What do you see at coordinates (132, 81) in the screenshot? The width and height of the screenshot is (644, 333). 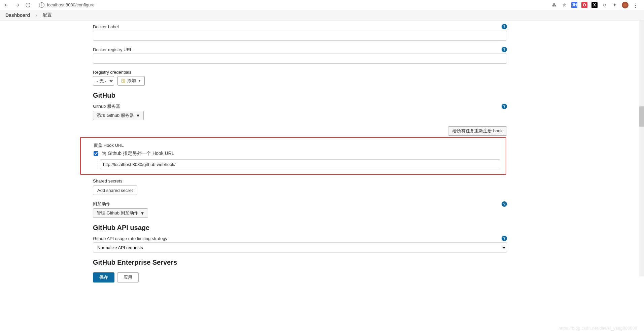 I see `add-credentials-label: 添加` at bounding box center [132, 81].